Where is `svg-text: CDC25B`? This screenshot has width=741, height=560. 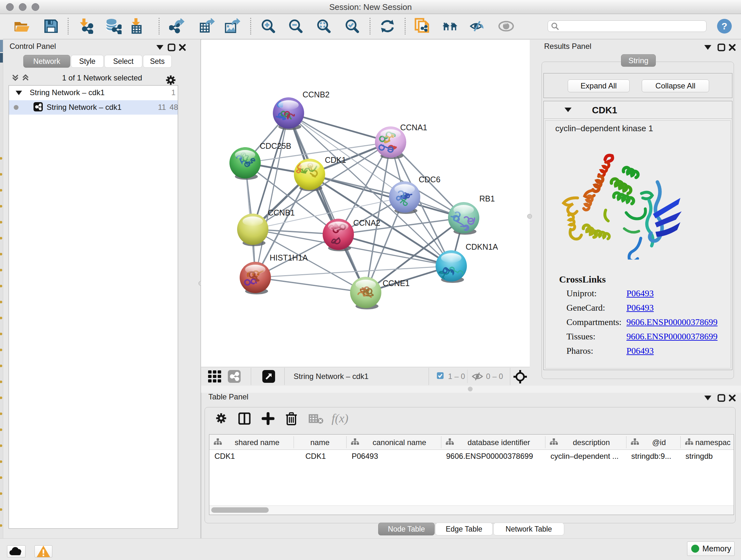
svg-text: CDC25B is located at coordinates (275, 146).